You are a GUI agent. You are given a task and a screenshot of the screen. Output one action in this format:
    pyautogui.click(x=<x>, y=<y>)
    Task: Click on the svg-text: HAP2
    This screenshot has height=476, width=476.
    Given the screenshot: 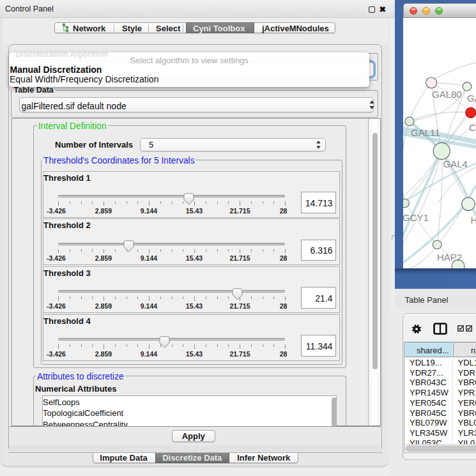 What is the action you would take?
    pyautogui.click(x=450, y=257)
    